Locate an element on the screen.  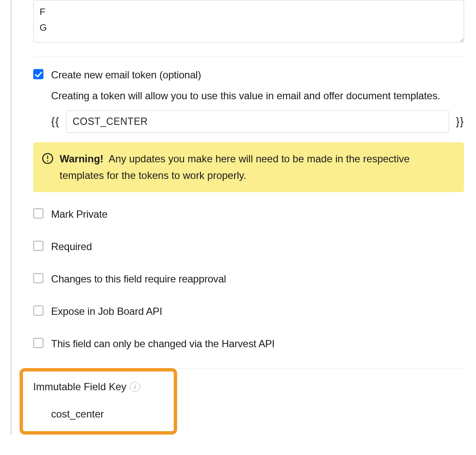
warning-icon is located at coordinates (48, 158).